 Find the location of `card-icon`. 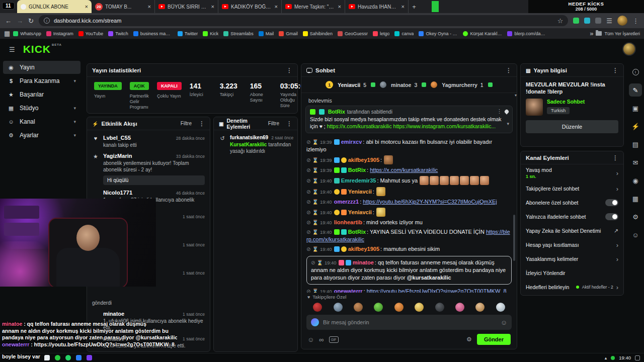

card-icon is located at coordinates (635, 144).